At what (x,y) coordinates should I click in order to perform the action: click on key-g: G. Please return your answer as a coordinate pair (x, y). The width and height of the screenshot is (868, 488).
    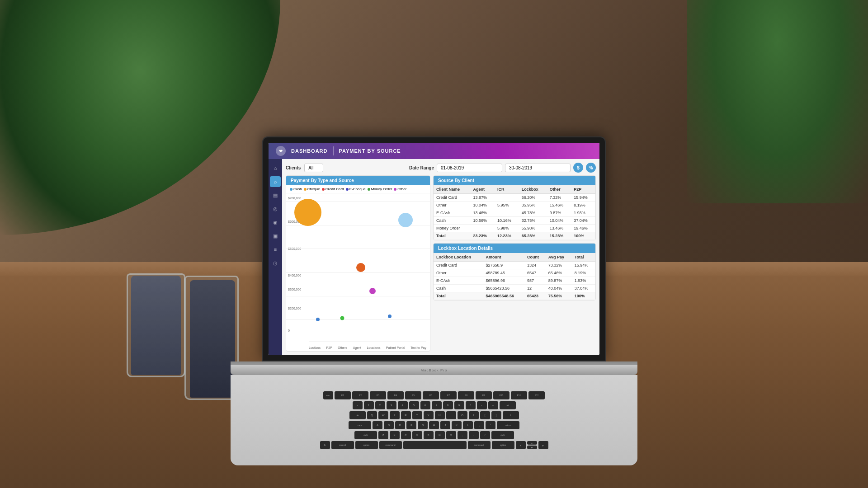
    Looking at the image, I should click on (423, 425).